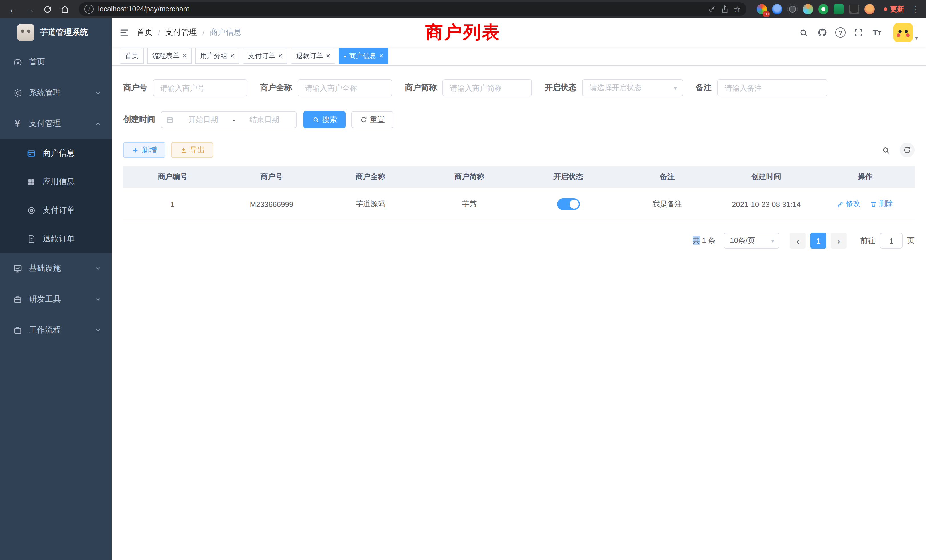 The width and height of the screenshot is (926, 560). Describe the element at coordinates (808, 9) in the screenshot. I see `extension-avatar-icon` at that location.